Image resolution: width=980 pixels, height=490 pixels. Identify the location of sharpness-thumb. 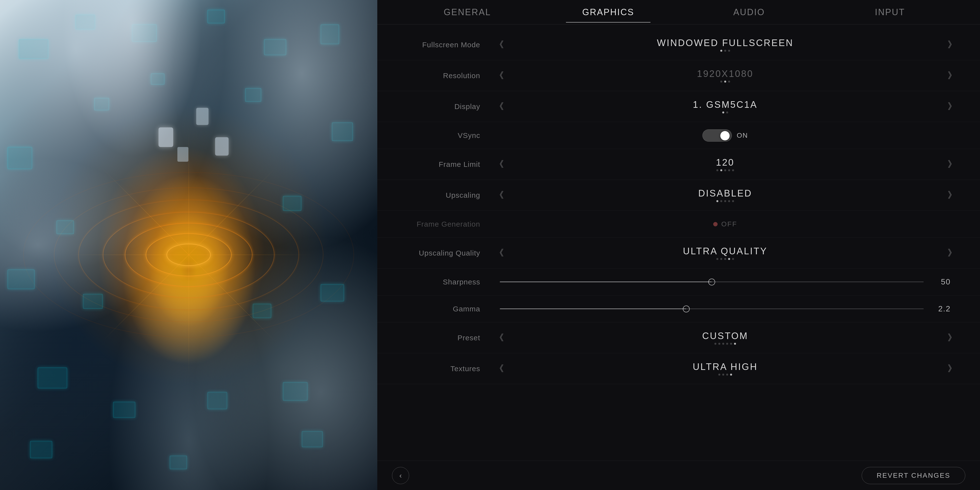
(712, 282).